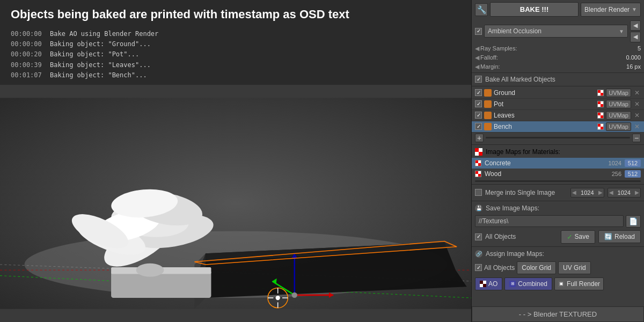  I want to click on image-maps-scroll, so click(558, 181).